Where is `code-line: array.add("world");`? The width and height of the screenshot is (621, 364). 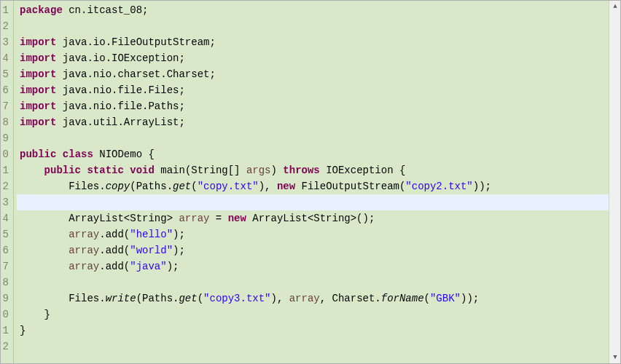 code-line: array.add("world"); is located at coordinates (319, 250).